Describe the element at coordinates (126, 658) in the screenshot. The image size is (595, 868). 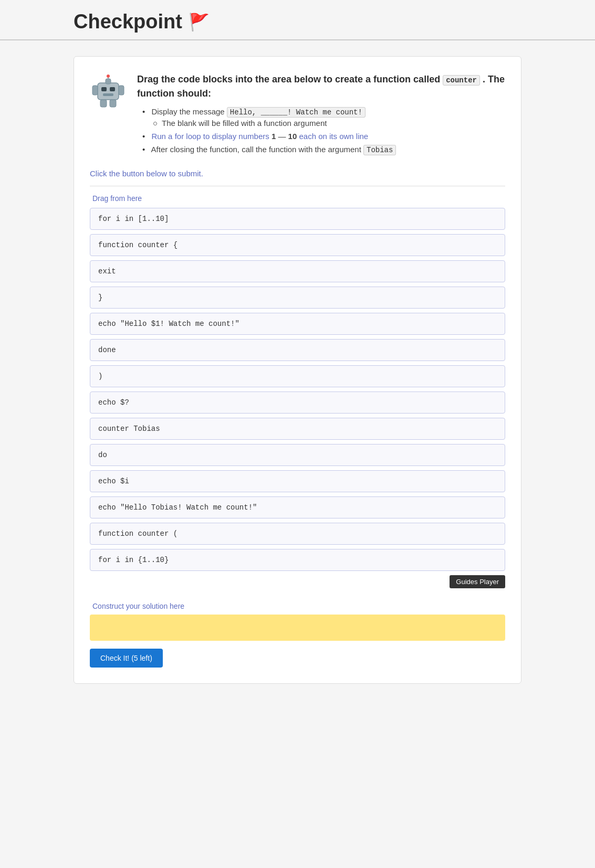
I see `check-button: Check It! (5 left)` at that location.